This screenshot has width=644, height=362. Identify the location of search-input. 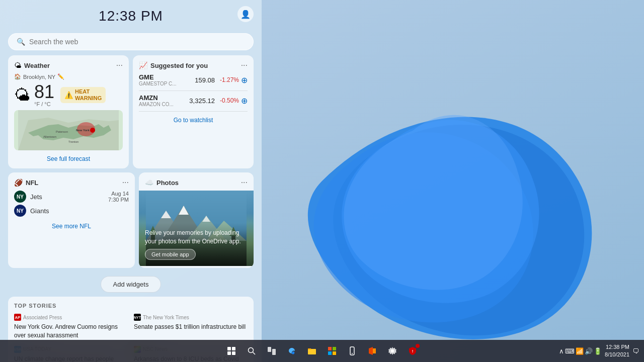
(137, 42).